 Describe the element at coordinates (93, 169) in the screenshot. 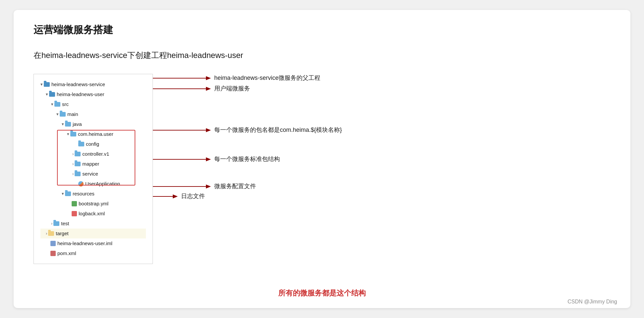

I see `file-tree: ▾ heima-leadnews-service ▾ heima-leadnew…` at that location.